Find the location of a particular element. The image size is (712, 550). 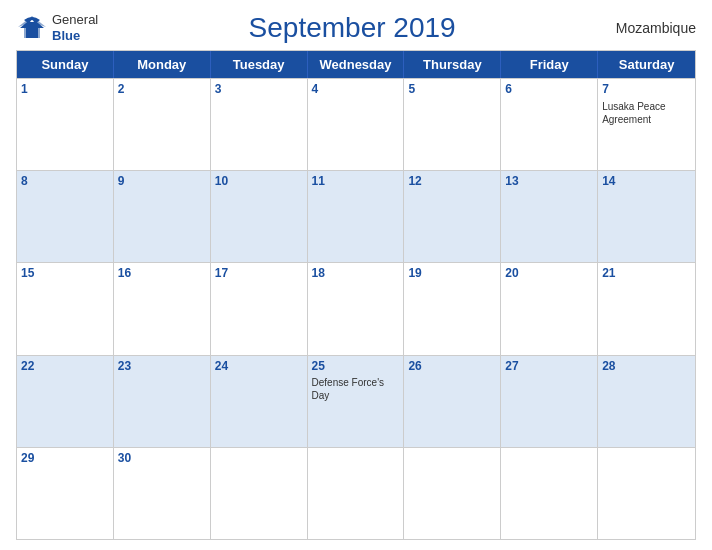

calendar-cell: 30 is located at coordinates (162, 494).